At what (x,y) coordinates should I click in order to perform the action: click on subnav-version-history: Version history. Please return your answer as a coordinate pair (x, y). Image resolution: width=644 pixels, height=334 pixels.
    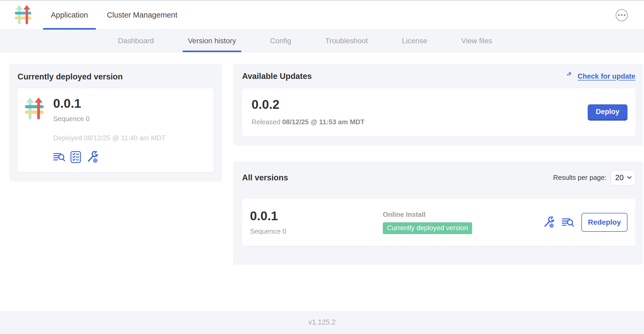
    Looking at the image, I should click on (212, 41).